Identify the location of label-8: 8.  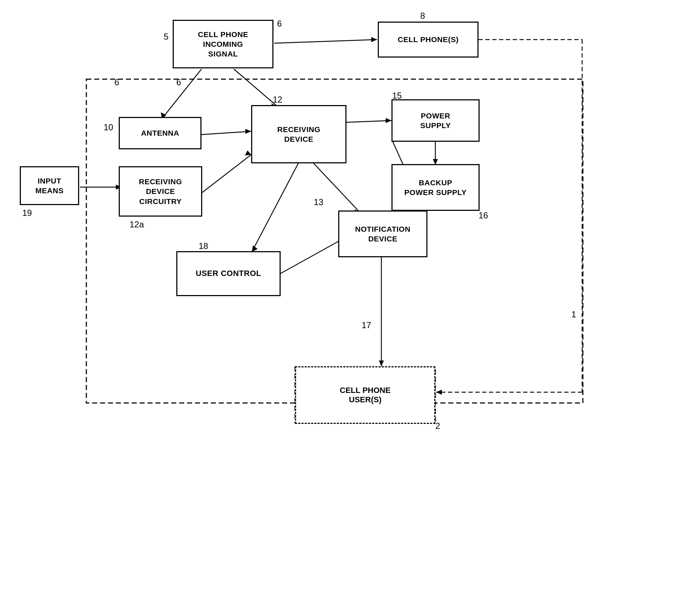
(422, 16).